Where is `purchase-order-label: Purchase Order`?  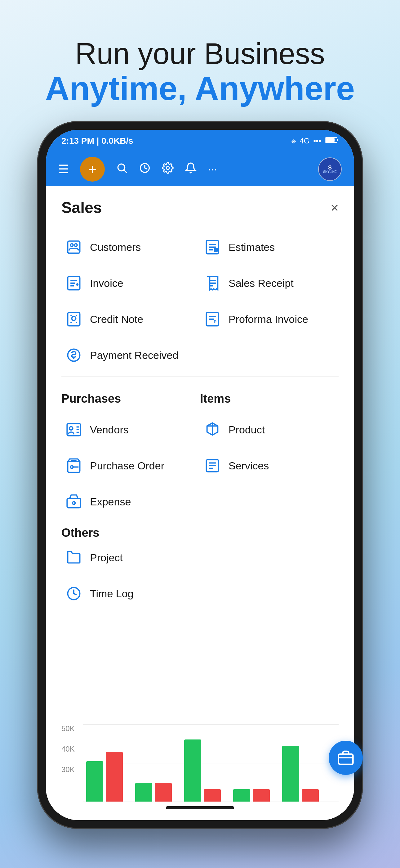 purchase-order-label: Purchase Order is located at coordinates (127, 466).